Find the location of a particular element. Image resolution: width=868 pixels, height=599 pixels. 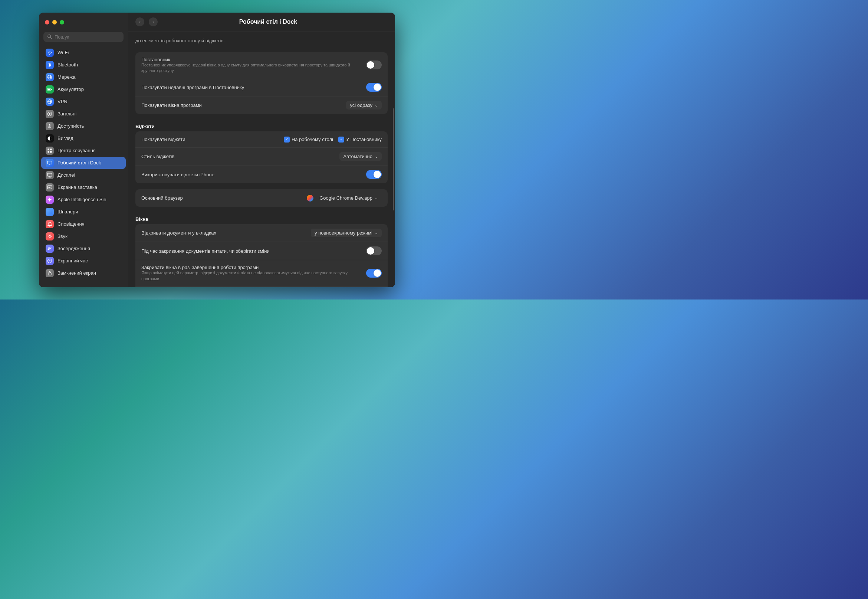

screentime-icon is located at coordinates (50, 261).